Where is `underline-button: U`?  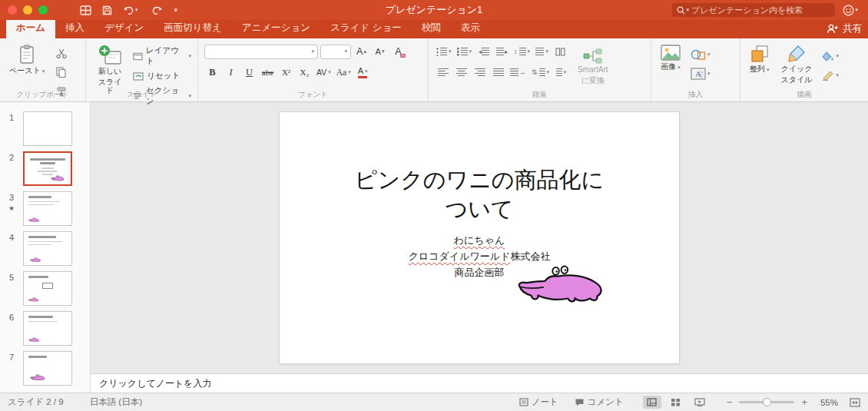 underline-button: U is located at coordinates (249, 72).